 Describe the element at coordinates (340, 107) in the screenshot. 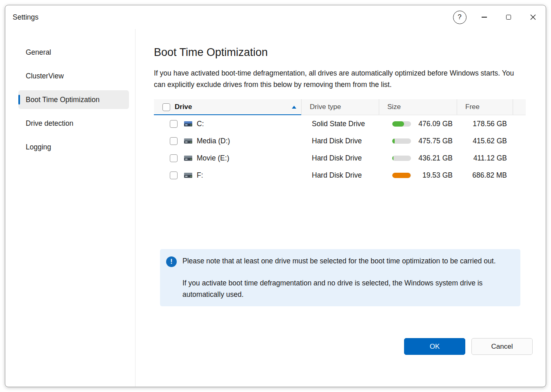

I see `table-header: Drive Drive type Size Free` at that location.